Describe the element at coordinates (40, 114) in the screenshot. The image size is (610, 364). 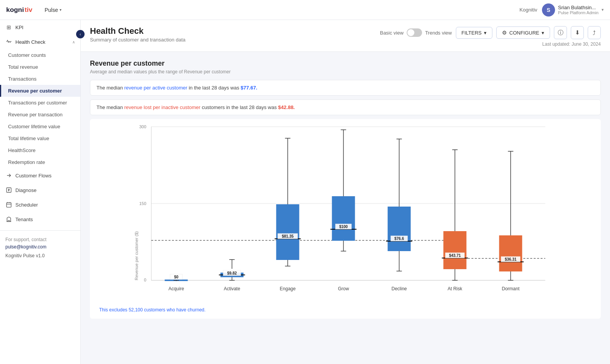
I see `sidebar-item-revenue-per-transaction: Revenue per transaction` at that location.